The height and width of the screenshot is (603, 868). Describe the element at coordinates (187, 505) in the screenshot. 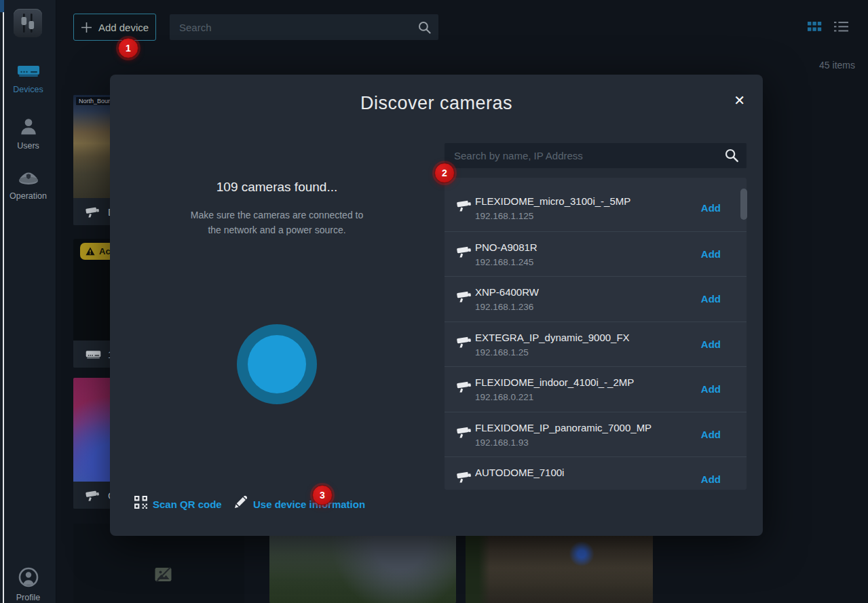

I see `scan-qr-code-link: Scan QR code` at that location.